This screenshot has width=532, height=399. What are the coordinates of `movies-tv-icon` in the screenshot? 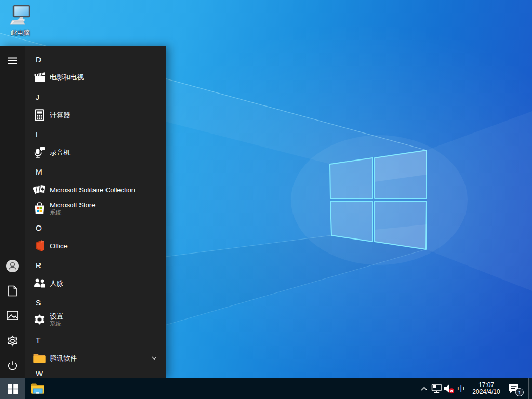 It's located at (39, 77).